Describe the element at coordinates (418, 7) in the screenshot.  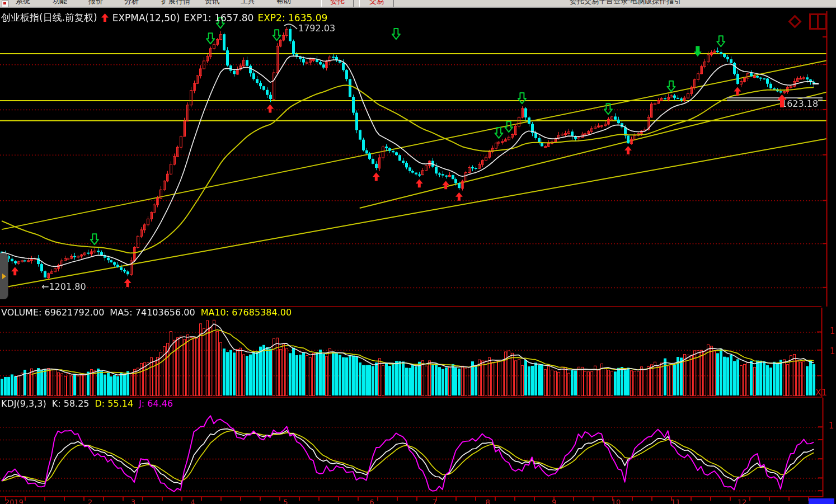
I see `menu-bar-border` at that location.